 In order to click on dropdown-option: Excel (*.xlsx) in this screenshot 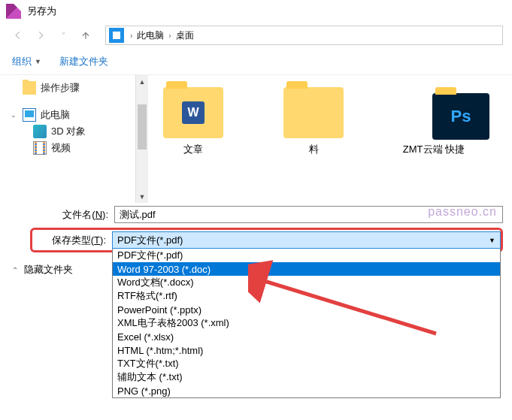, I will do `click(307, 337)`.